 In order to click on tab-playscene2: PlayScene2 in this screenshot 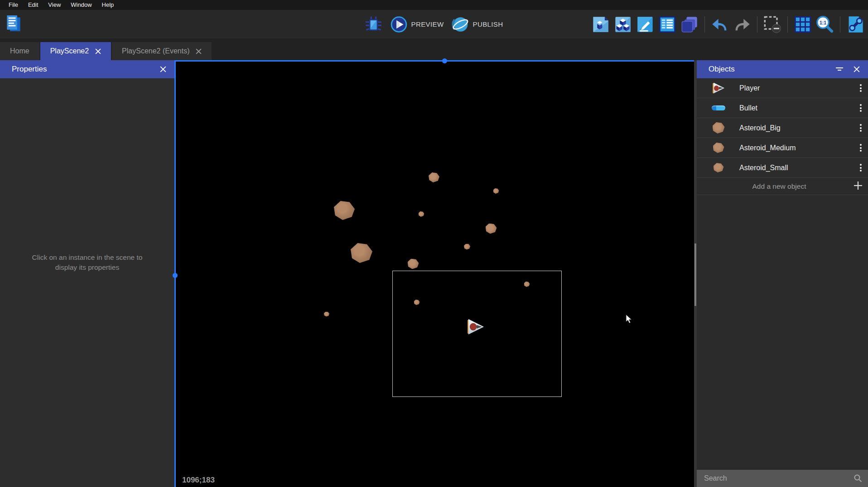, I will do `click(76, 51)`.